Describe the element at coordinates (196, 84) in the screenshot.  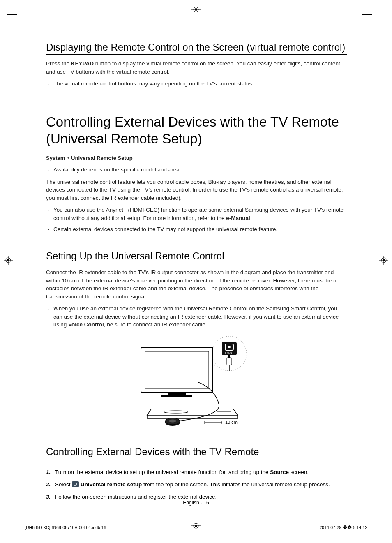
I see `note-item: The virtual remote control buttons may v…` at that location.